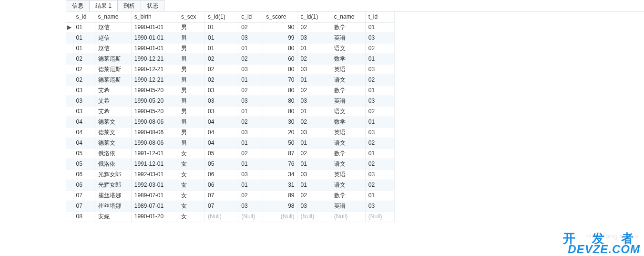  What do you see at coordinates (113, 59) in the screenshot?
I see `cell-s_name: 德莱厄斯` at bounding box center [113, 59].